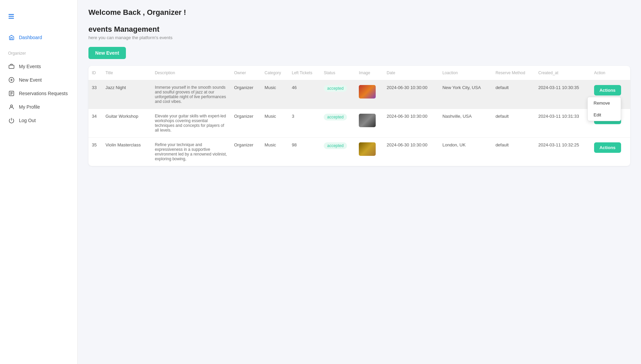 This screenshot has height=364, width=641. I want to click on col-status: Status, so click(338, 73).